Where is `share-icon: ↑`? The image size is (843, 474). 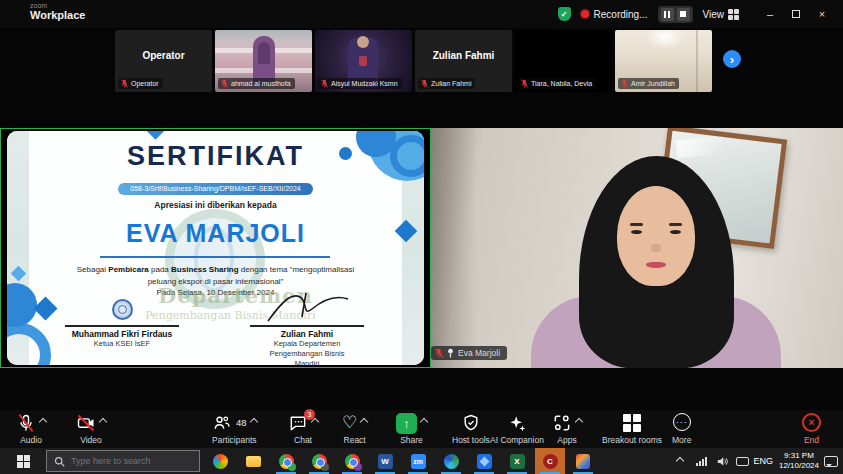
share-icon: ↑ is located at coordinates (406, 424).